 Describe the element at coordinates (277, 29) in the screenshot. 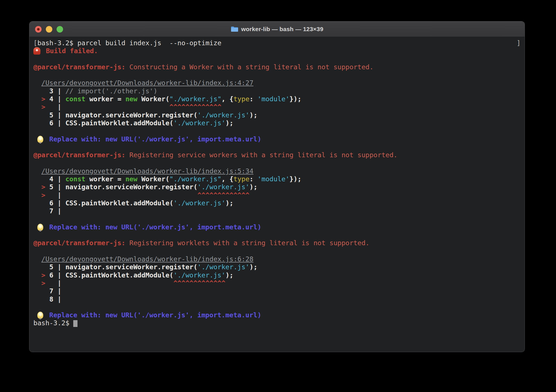

I see `title-group: worker-lib — bash — 123×39` at that location.